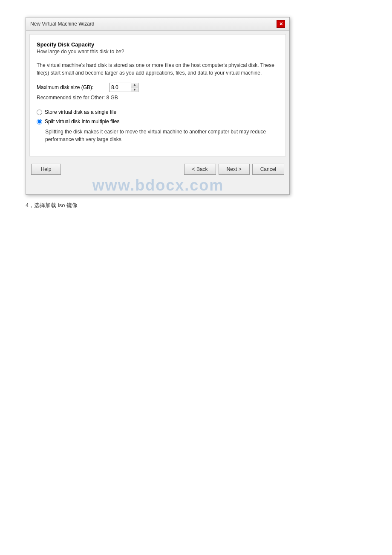 Image resolution: width=392 pixels, height=555 pixels. What do you see at coordinates (120, 87) in the screenshot?
I see `disk-size-input` at bounding box center [120, 87].